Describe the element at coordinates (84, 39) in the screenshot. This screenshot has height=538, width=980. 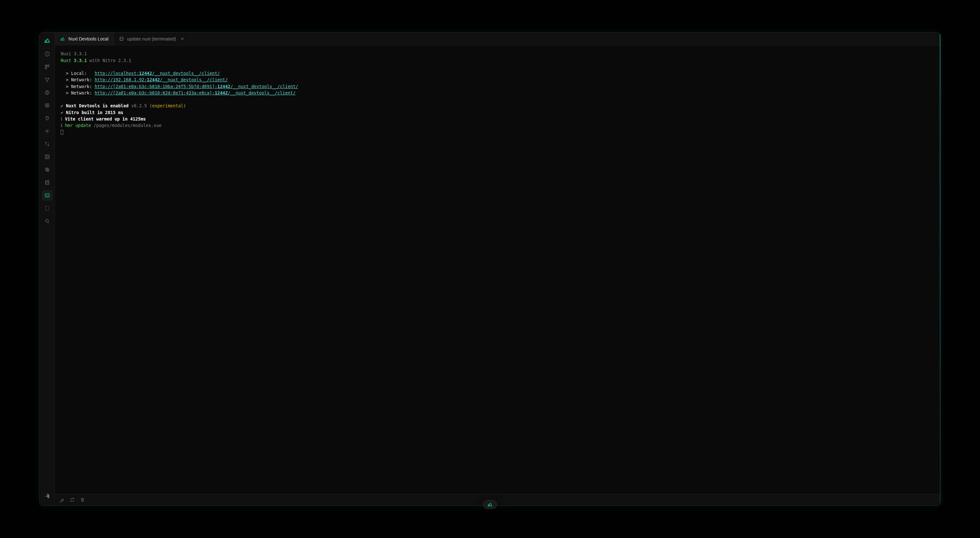
I see `tab-nuxt-devtools-local: Nuxt Devtools Local` at that location.